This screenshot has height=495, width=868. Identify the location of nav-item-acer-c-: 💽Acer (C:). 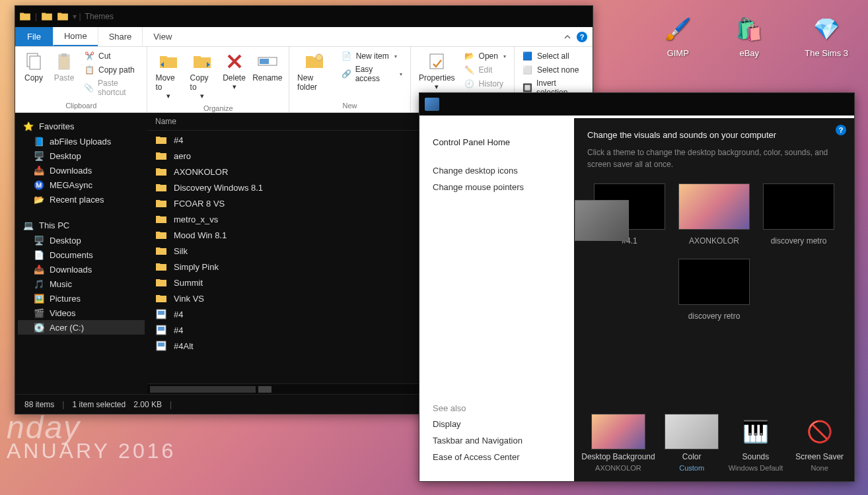
(81, 327).